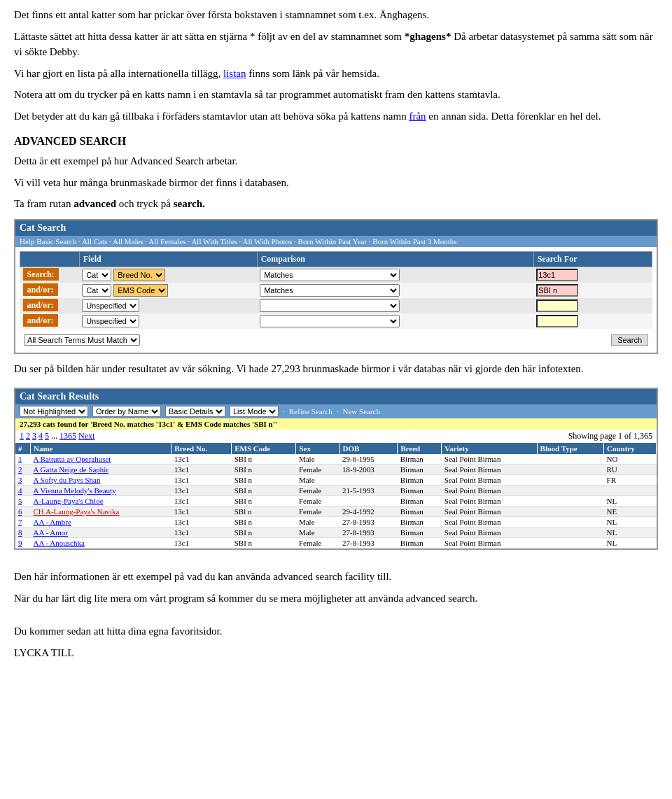 This screenshot has width=672, height=799. I want to click on row4-search-input, so click(557, 321).